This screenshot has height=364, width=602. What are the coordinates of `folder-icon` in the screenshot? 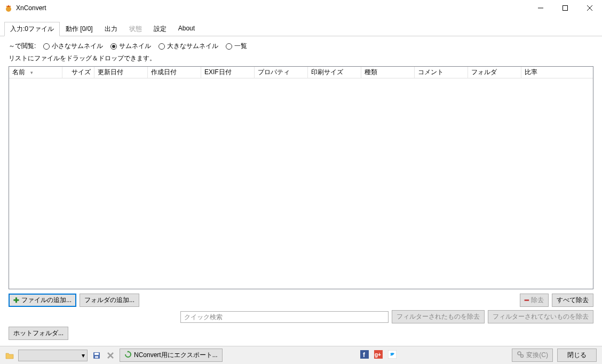 It's located at (10, 355).